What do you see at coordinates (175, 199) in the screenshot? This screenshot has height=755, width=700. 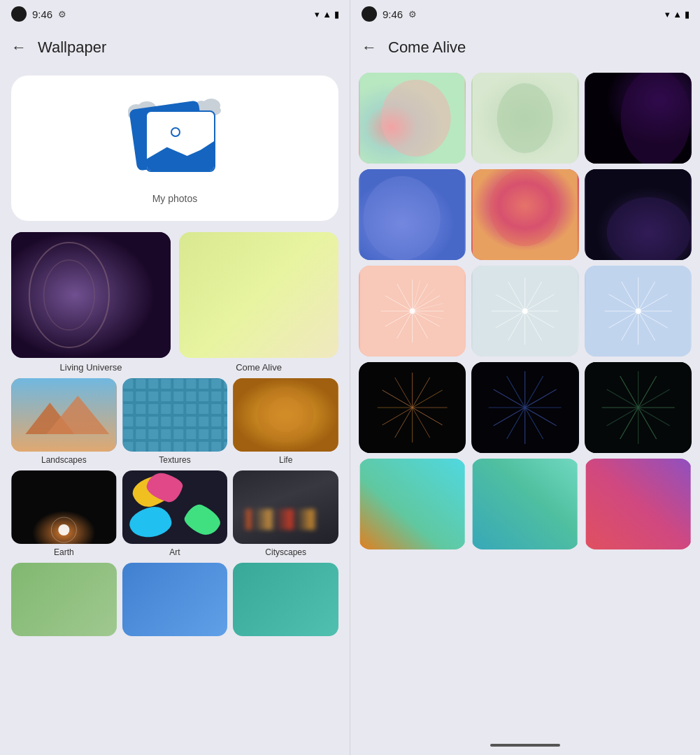 I see `my-photos-label: My photos` at bounding box center [175, 199].